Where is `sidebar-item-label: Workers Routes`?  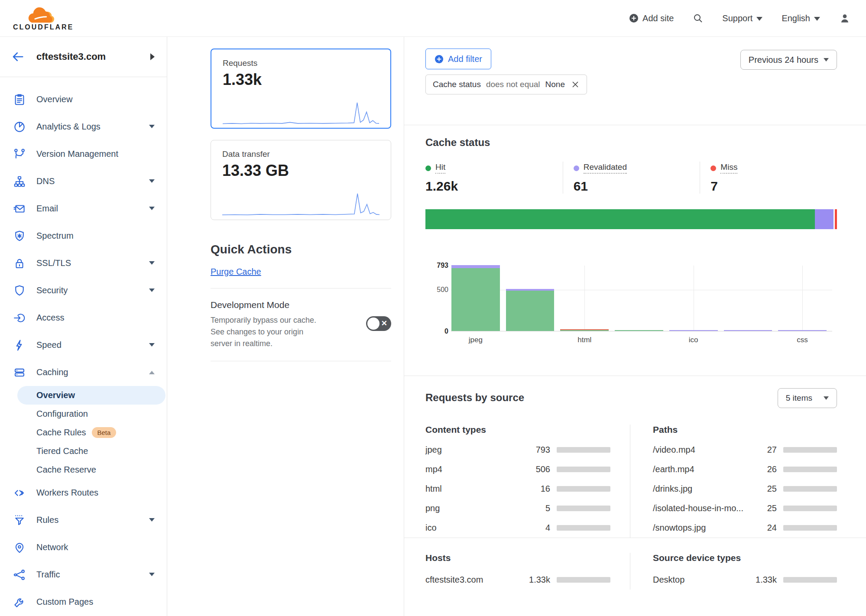 sidebar-item-label: Workers Routes is located at coordinates (101, 493).